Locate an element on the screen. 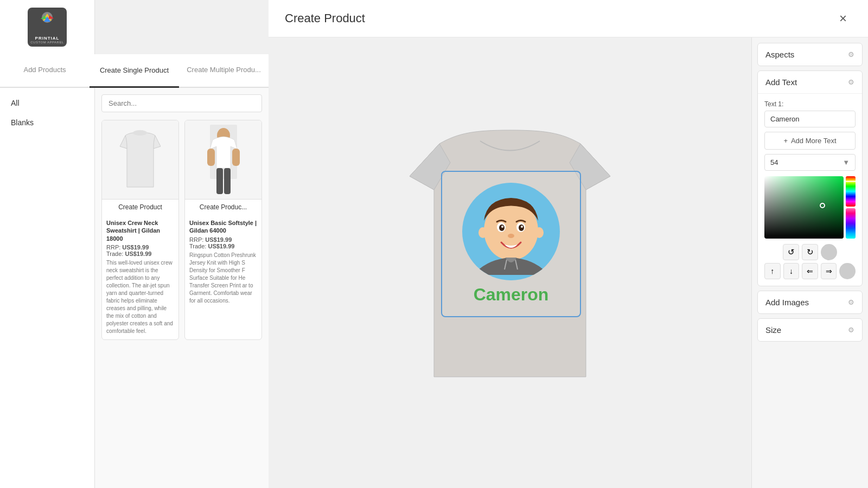  add-text-header: Add Text ⚙ is located at coordinates (810, 82).